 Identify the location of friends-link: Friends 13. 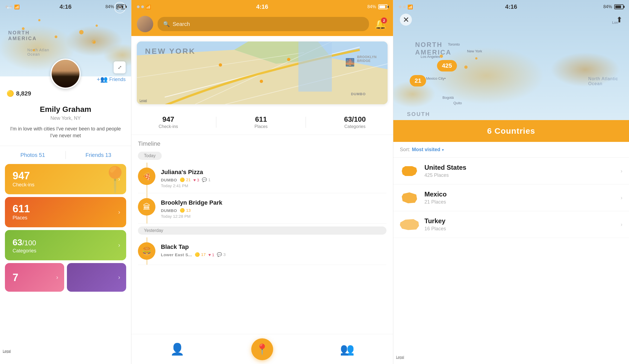
(98, 155).